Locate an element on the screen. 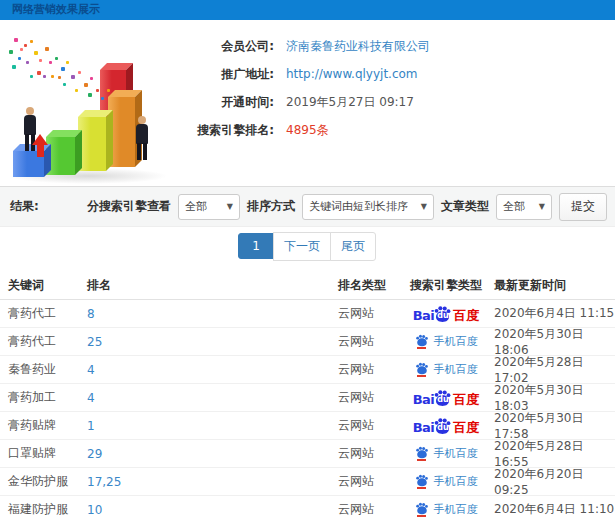 This screenshot has height=520, width=615. promo-url-link: http://www.qlyyjt.com is located at coordinates (352, 74).